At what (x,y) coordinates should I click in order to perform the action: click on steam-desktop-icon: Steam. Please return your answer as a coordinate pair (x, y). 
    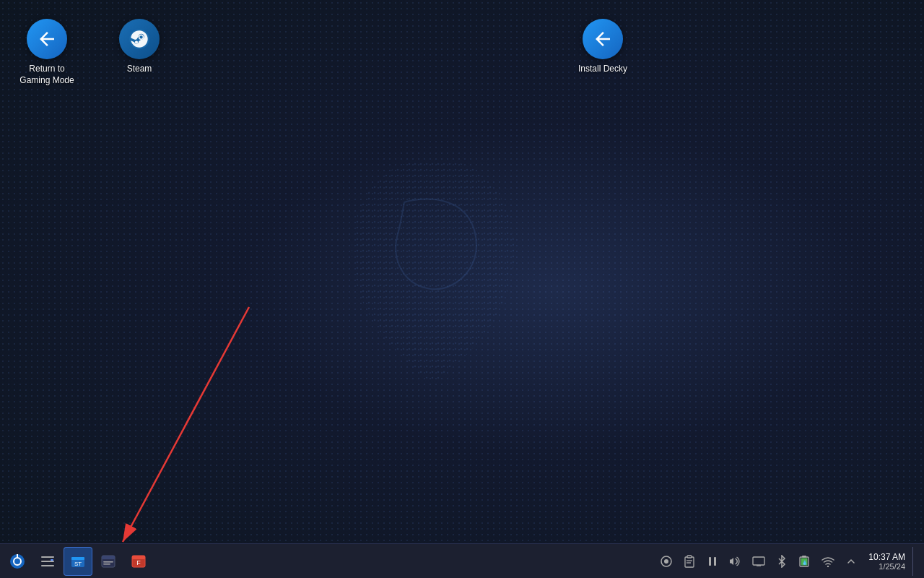
    Looking at the image, I should click on (139, 47).